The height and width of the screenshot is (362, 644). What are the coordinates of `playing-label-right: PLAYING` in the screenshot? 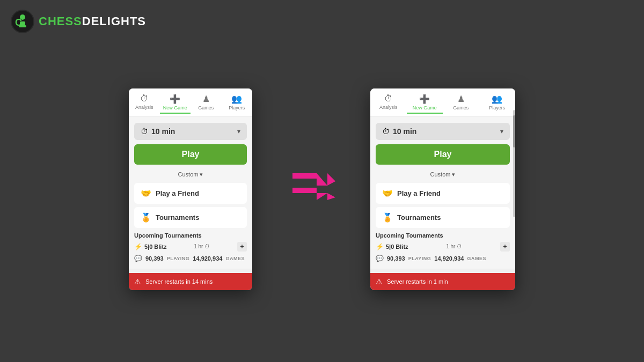 It's located at (420, 258).